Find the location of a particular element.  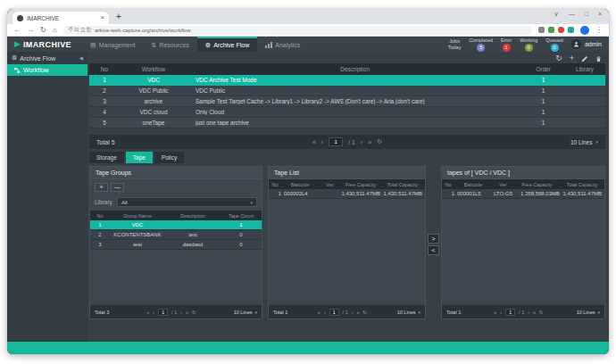

add-group-button: + is located at coordinates (102, 187).